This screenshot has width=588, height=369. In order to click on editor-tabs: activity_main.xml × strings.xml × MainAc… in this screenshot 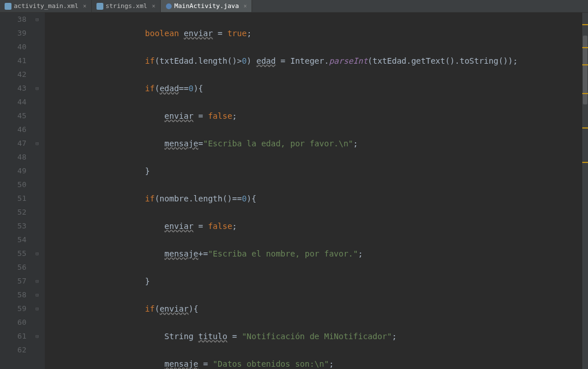, I will do `click(294, 6)`.